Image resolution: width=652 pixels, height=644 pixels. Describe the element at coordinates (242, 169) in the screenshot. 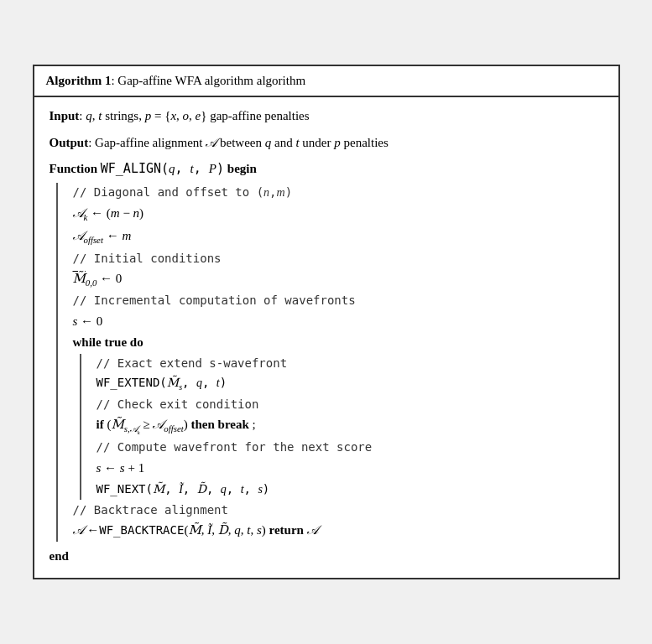

I see `begin-kw: begin` at that location.